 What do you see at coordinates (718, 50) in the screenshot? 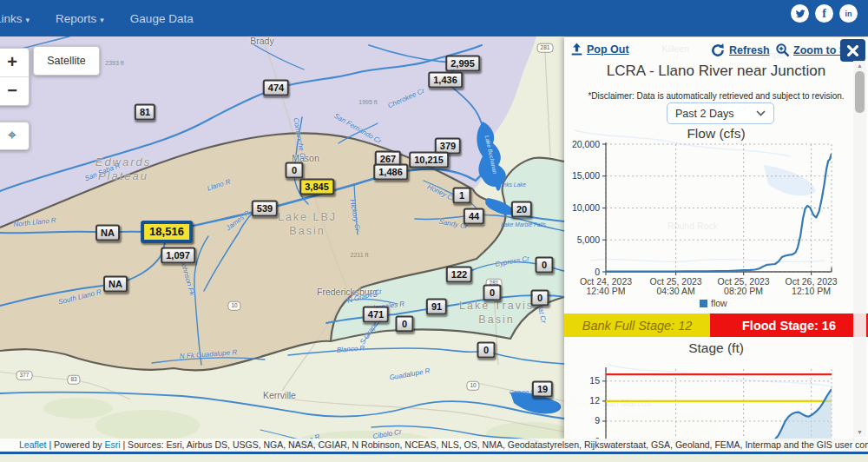
I see `refresh-icon` at bounding box center [718, 50].